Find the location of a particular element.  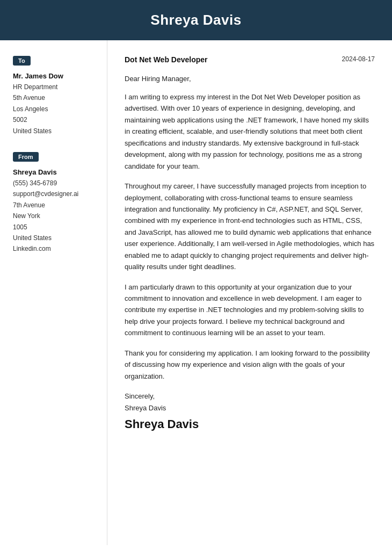

salutation: Dear Hiring Manager, is located at coordinates (250, 78).